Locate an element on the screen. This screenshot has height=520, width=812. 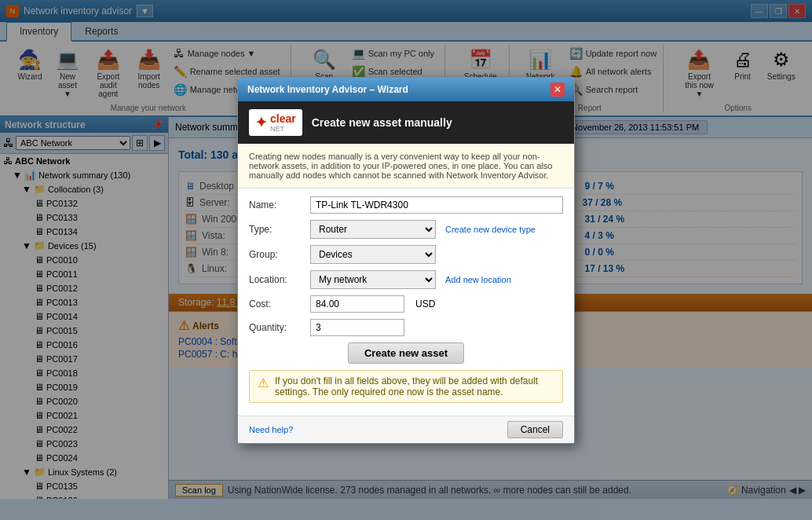
modal-header: ✦ clear NET Create new asset manually is located at coordinates (406, 123).